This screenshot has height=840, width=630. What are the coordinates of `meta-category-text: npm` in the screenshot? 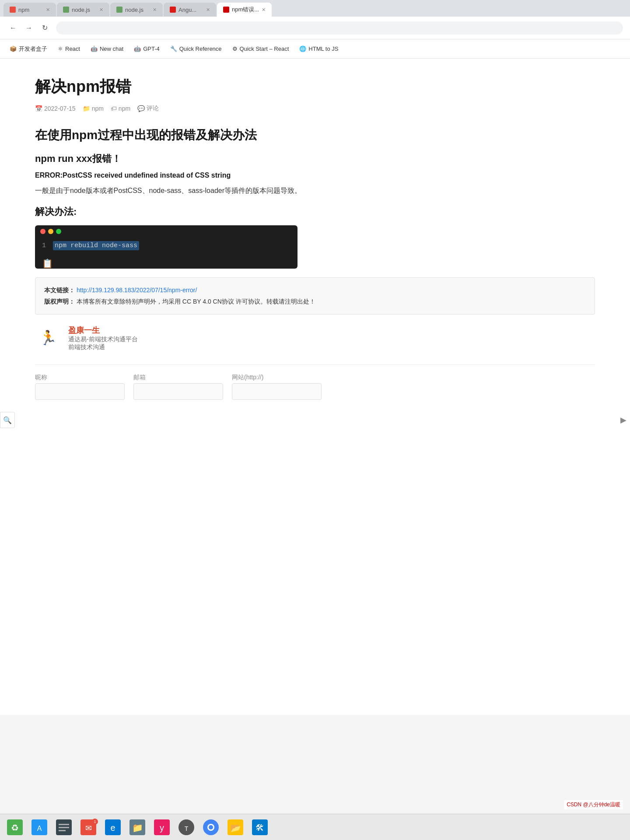 It's located at (98, 108).